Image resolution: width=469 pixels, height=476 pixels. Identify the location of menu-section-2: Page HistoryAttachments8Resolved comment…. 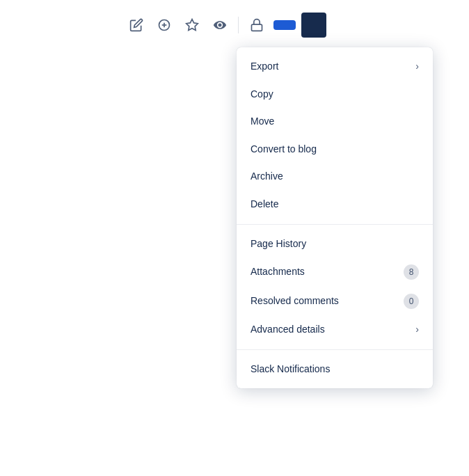
(335, 287).